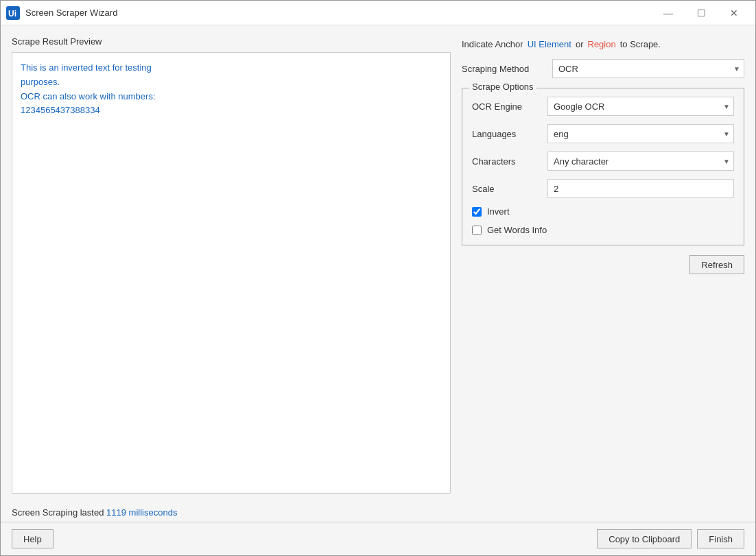 The width and height of the screenshot is (756, 556). I want to click on scrape-options-legend: Scrape Options, so click(503, 86).